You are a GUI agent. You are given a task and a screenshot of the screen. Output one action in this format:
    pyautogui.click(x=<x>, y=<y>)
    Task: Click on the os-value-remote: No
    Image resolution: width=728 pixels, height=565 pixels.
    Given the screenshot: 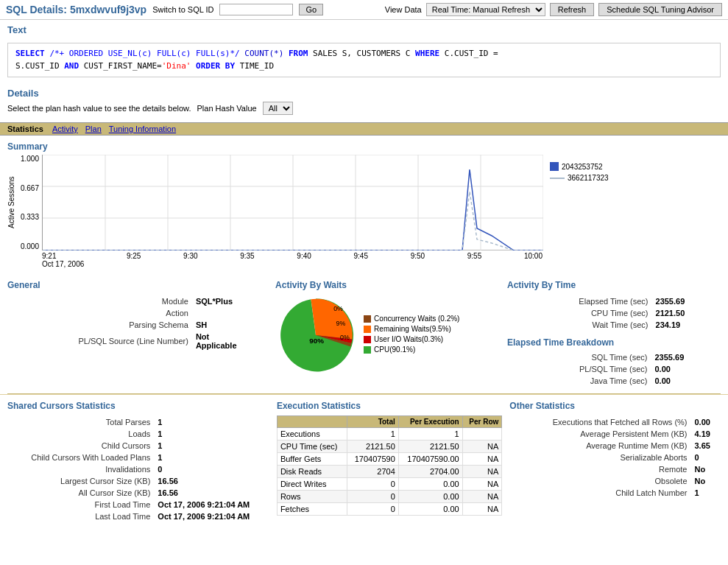 What is the action you would take?
    pyautogui.click(x=706, y=469)
    